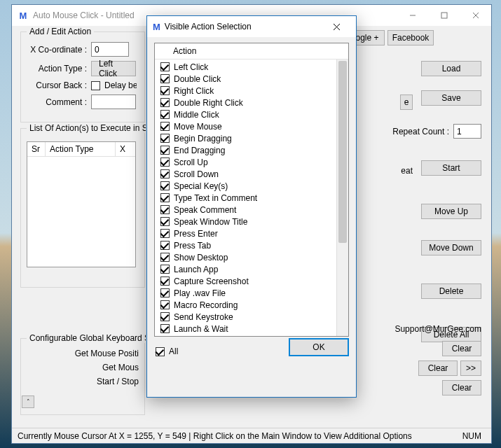  I want to click on facebook-button: Facebook, so click(411, 38).